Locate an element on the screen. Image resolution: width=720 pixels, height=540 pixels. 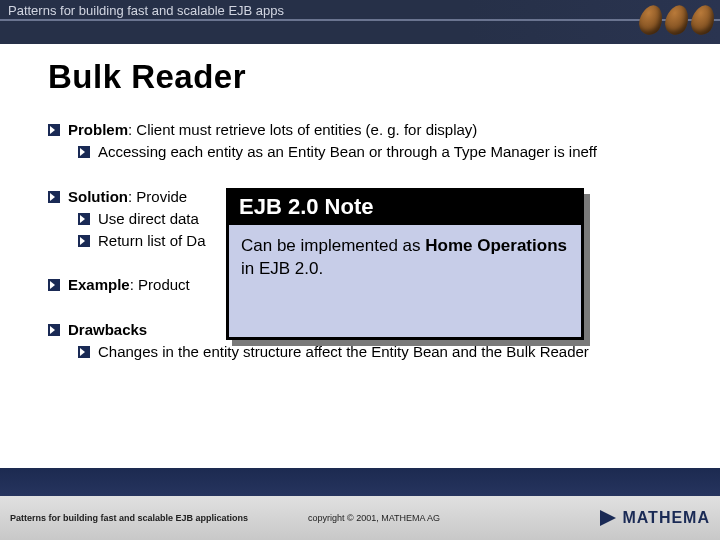
note-title: EJB 2.0 Note is located at coordinates (405, 208).